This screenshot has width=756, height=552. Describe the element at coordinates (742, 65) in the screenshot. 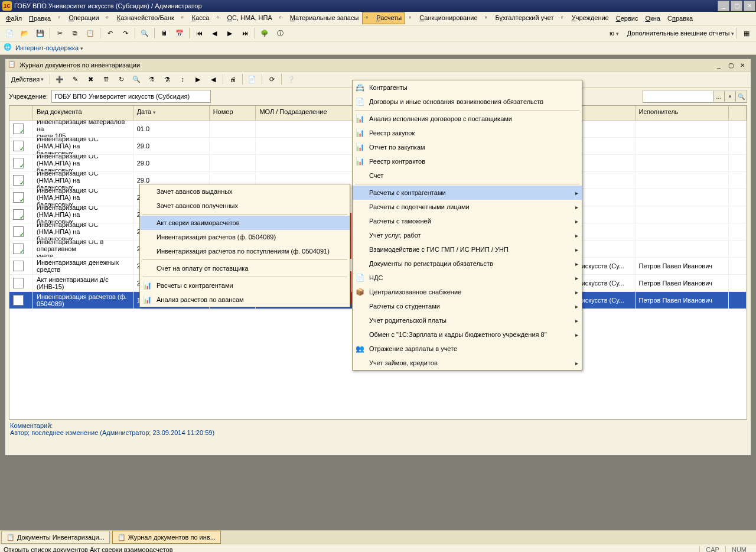

I see `win-close-button: ✕` at that location.